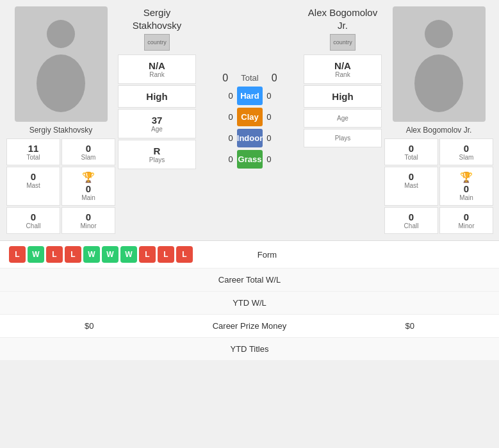 The image size is (499, 448). What do you see at coordinates (33, 220) in the screenshot?
I see `chall-cell-left: 0 Chall` at bounding box center [33, 220].